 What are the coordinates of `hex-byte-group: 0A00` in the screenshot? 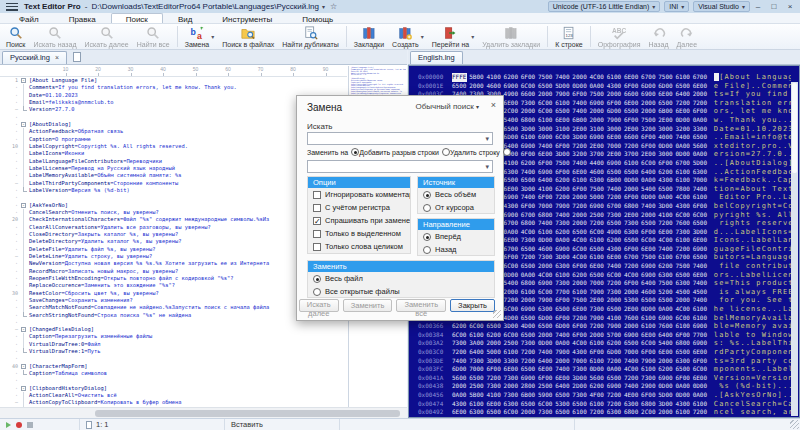 It's located at (616, 370).